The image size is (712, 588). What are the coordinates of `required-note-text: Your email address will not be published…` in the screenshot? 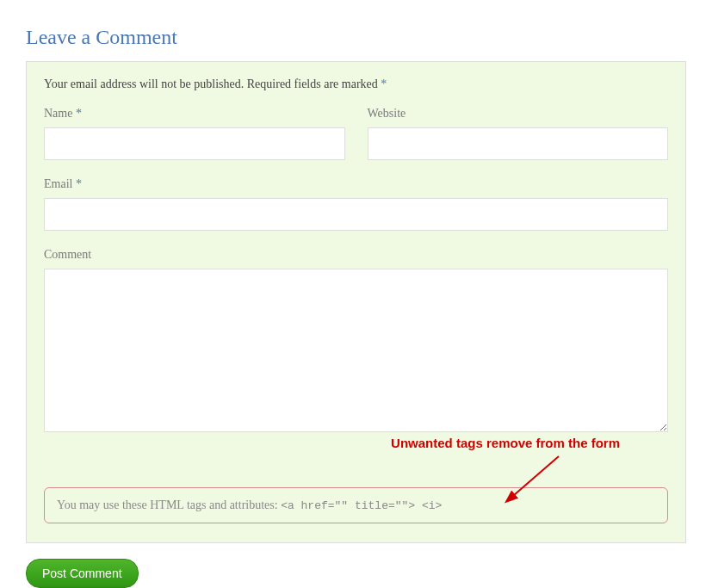 It's located at (212, 84).